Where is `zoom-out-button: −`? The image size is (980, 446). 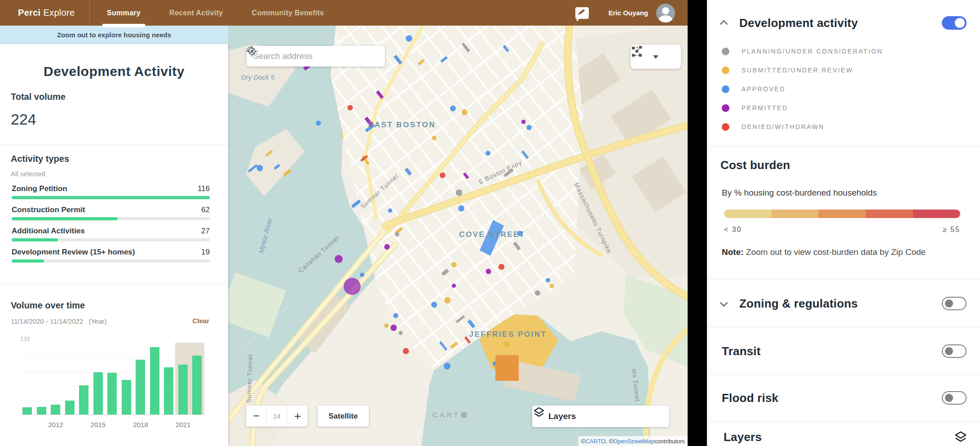 zoom-out-button: − is located at coordinates (256, 416).